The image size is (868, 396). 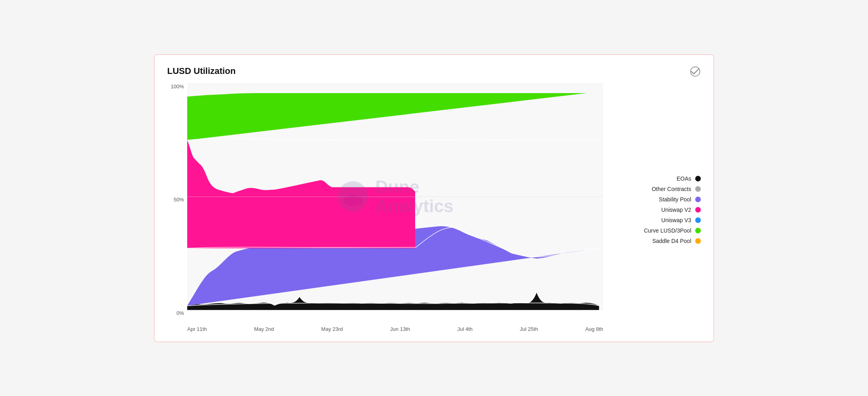 I want to click on legend-dot-other-contracts, so click(x=698, y=189).